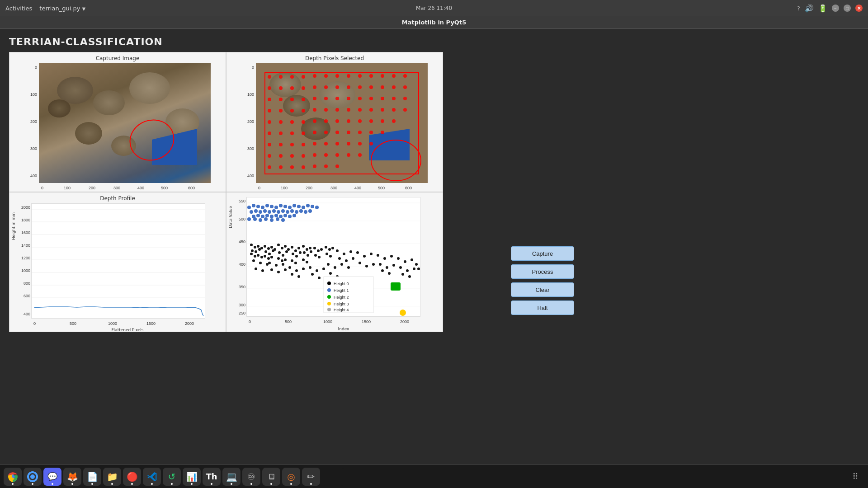 This screenshot has height=488, width=868. What do you see at coordinates (231, 217) in the screenshot?
I see `scatter-y-label: Data Value` at bounding box center [231, 217].